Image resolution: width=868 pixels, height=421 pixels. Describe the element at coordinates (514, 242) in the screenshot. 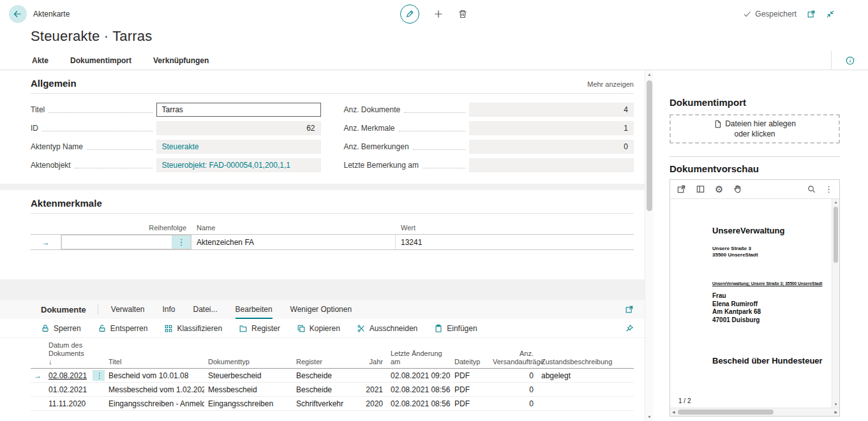

I see `wert-cell: 13241` at that location.